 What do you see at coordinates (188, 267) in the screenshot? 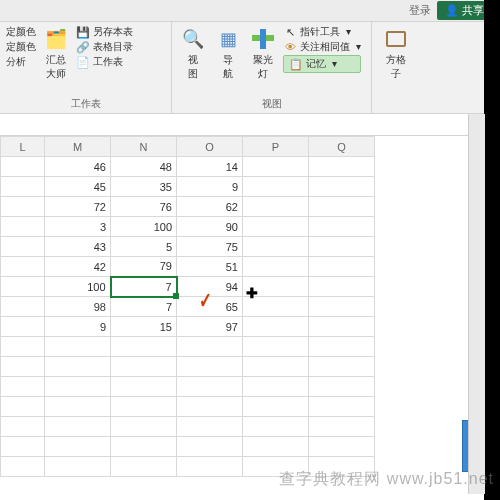
I see `table-row: 427951` at bounding box center [188, 267].